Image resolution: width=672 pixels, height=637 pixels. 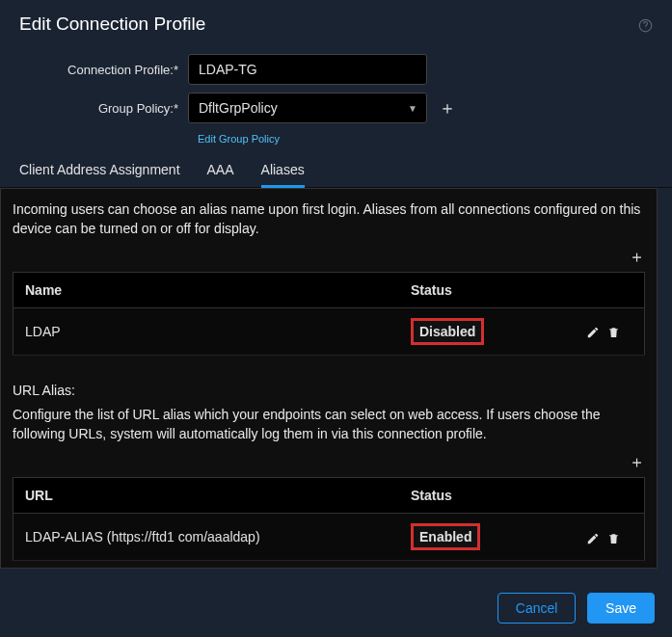 I want to click on save-button: Save, so click(x=621, y=608).